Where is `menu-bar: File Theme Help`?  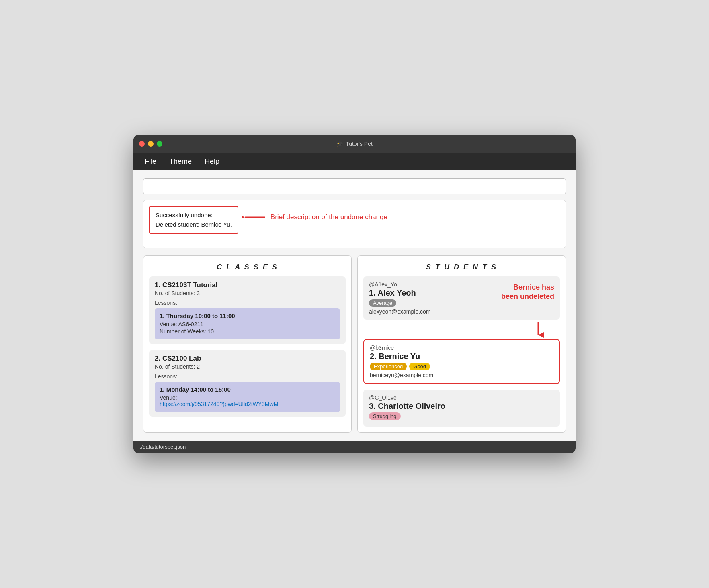
menu-bar: File Theme Help is located at coordinates (354, 161).